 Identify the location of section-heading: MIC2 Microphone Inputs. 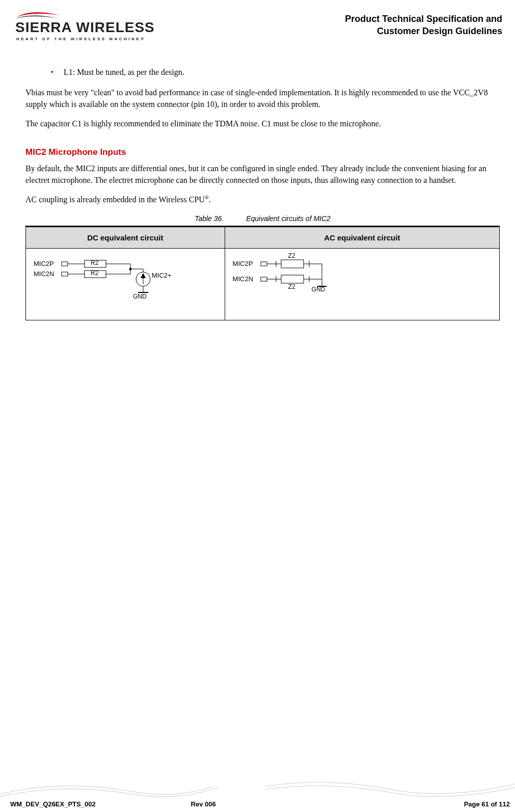
(263, 152).